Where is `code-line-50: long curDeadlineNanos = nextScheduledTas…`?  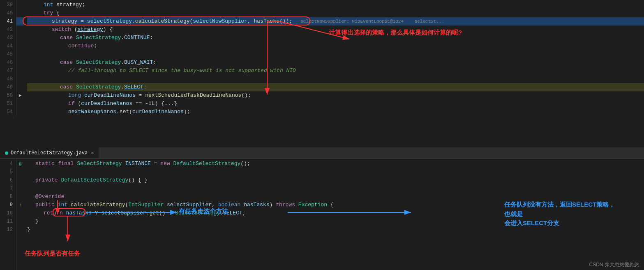
code-line-50: long curDeadlineNanos = nextScheduledTas… is located at coordinates (335, 95).